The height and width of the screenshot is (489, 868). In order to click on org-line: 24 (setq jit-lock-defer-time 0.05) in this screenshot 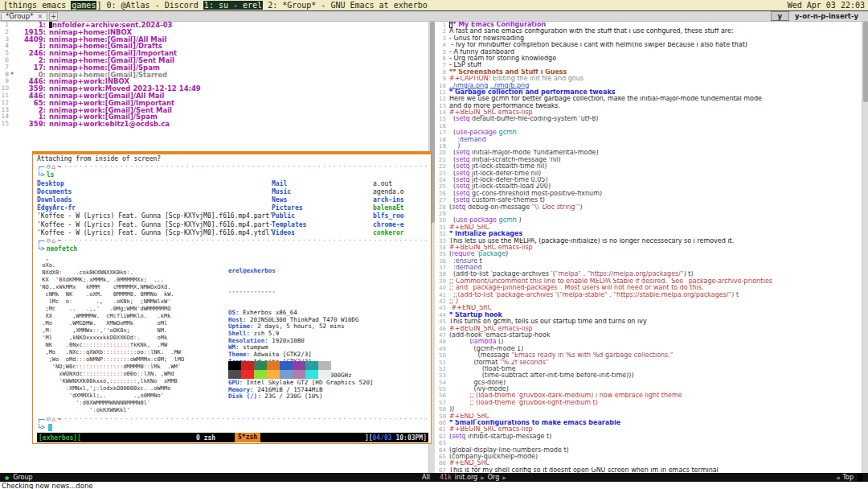, I will do `click(648, 180)`.